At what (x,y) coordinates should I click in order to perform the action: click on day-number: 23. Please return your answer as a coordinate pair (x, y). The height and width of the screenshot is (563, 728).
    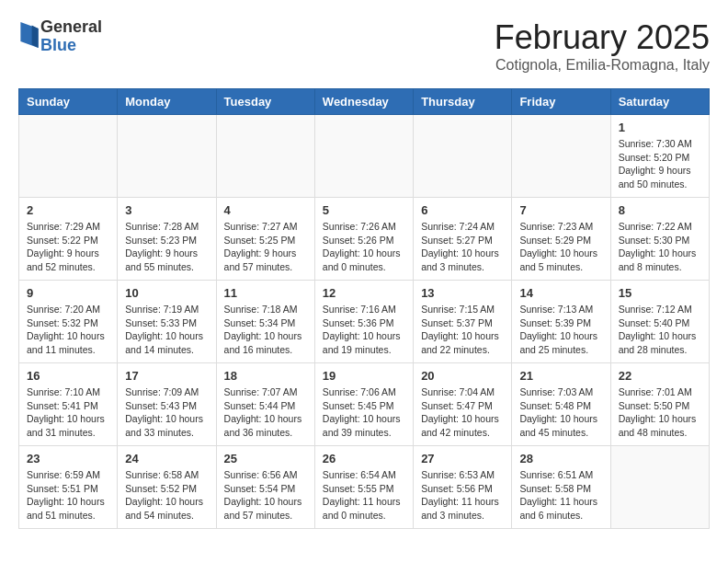
    Looking at the image, I should click on (68, 458).